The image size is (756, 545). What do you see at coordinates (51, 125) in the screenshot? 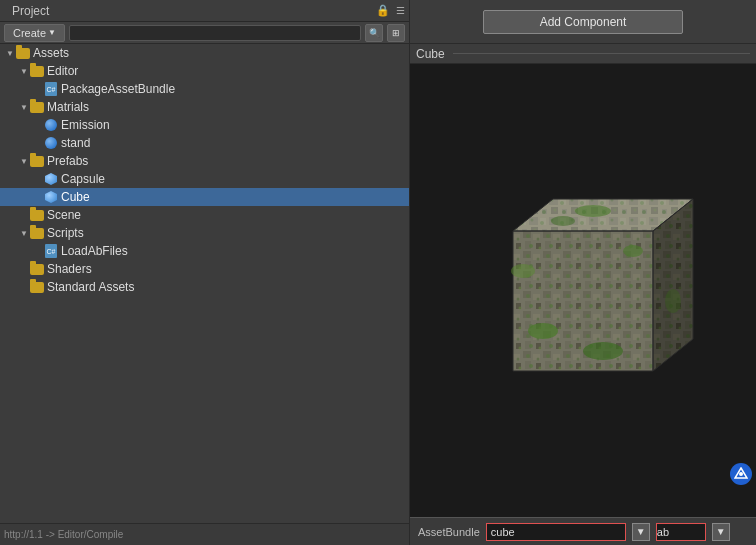
I see `sphere-icon-emission` at bounding box center [51, 125].